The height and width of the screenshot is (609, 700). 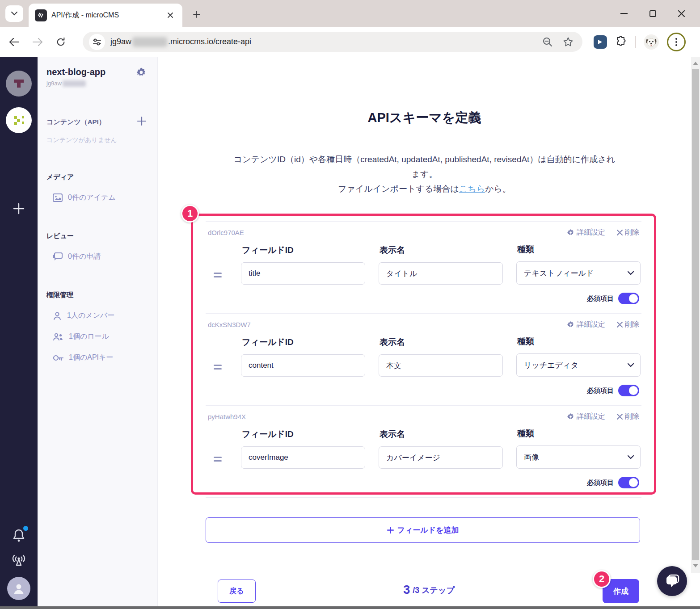 What do you see at coordinates (600, 42) in the screenshot?
I see `extension-icon` at bounding box center [600, 42].